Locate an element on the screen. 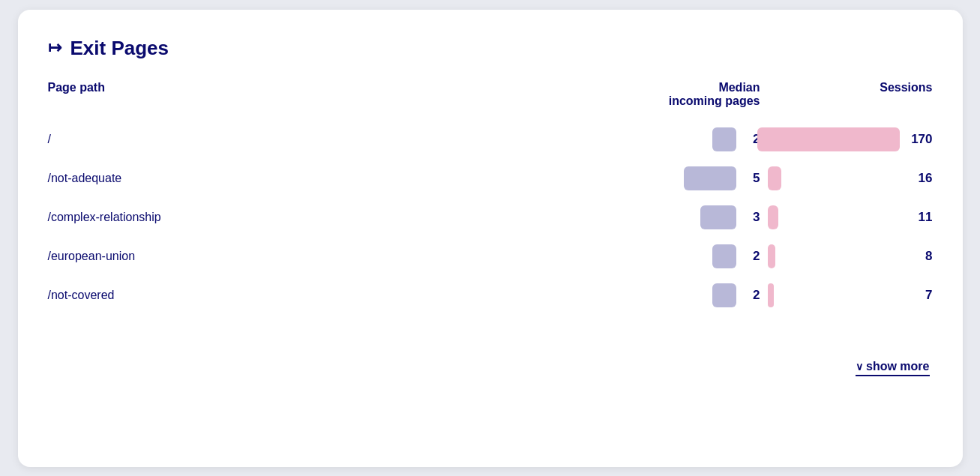  sessions-value-2: 16 is located at coordinates (919, 178).